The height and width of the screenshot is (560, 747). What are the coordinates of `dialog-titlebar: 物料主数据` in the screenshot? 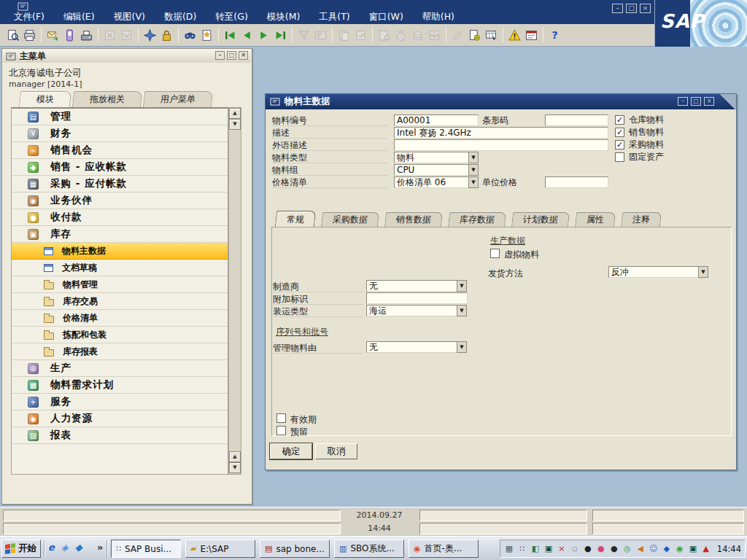 It's located at (500, 102).